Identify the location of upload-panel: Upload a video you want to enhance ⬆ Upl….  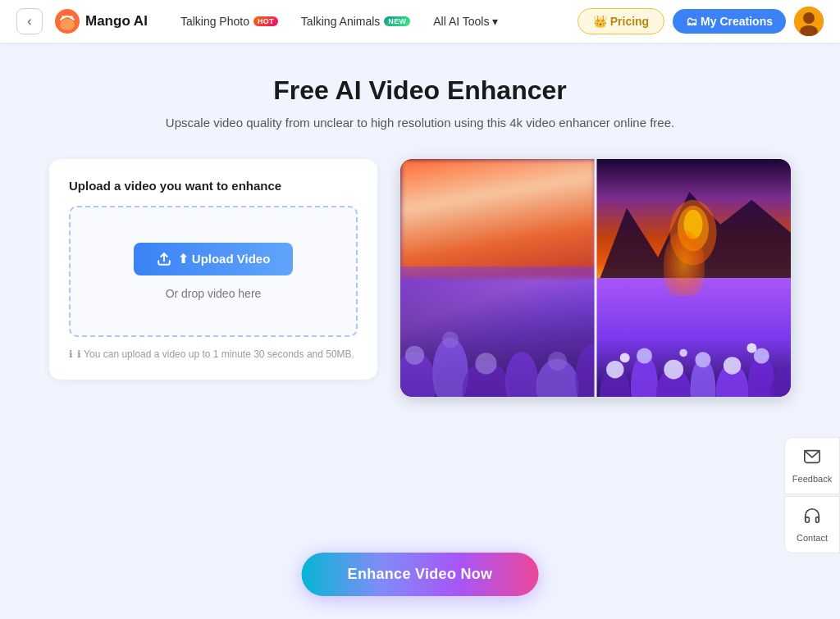
(213, 269).